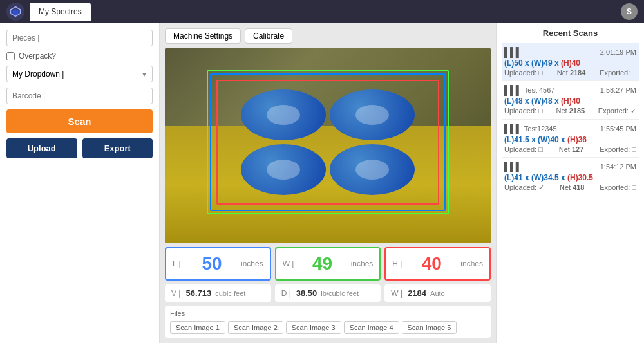 The height and width of the screenshot is (343, 644). What do you see at coordinates (218, 293) in the screenshot?
I see `volume-box: V | 56.713 cubic feet` at bounding box center [218, 293].